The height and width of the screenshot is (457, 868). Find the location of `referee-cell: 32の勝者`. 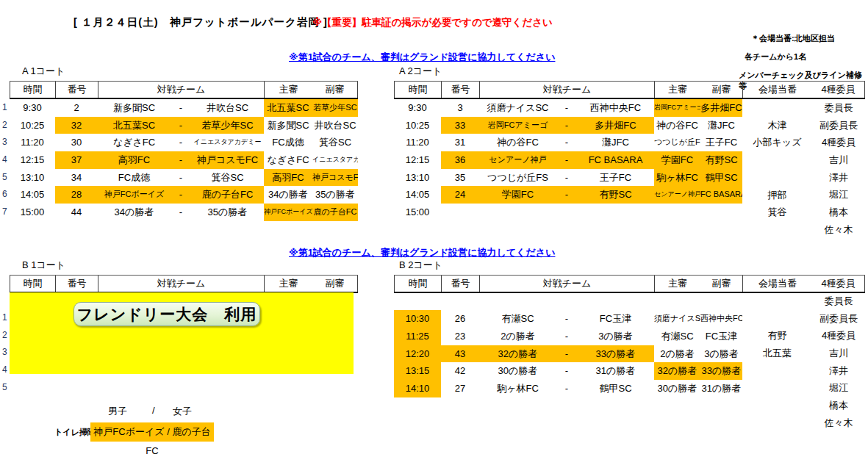

referee-cell: 32の勝者 is located at coordinates (678, 371).